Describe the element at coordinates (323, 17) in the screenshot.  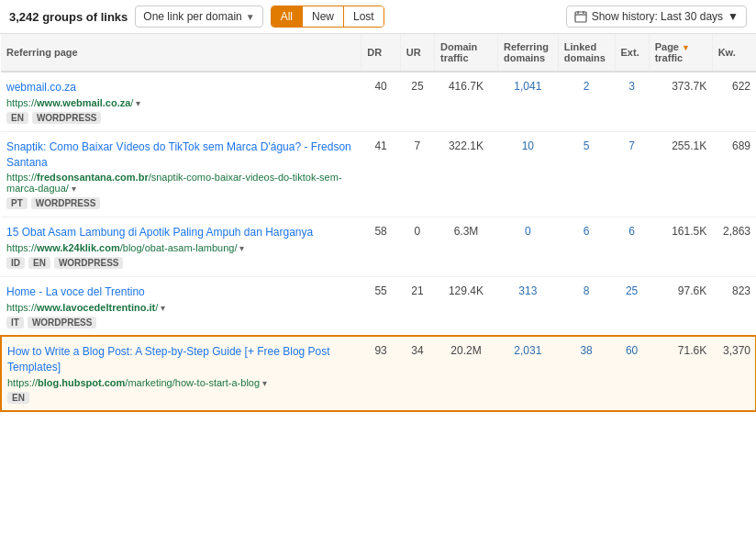
I see `filter-new-button: New` at that location.